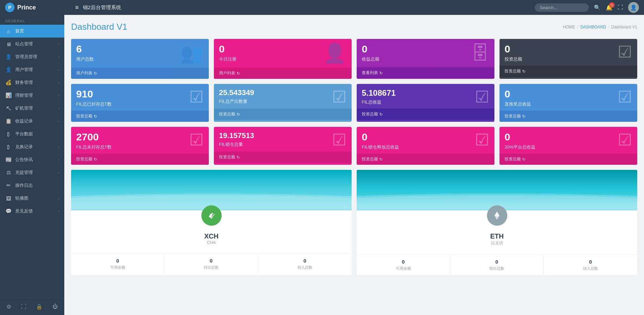 This screenshot has height=315, width=644. I want to click on sidebar-item-home: ⌂ 首页, so click(32, 31).